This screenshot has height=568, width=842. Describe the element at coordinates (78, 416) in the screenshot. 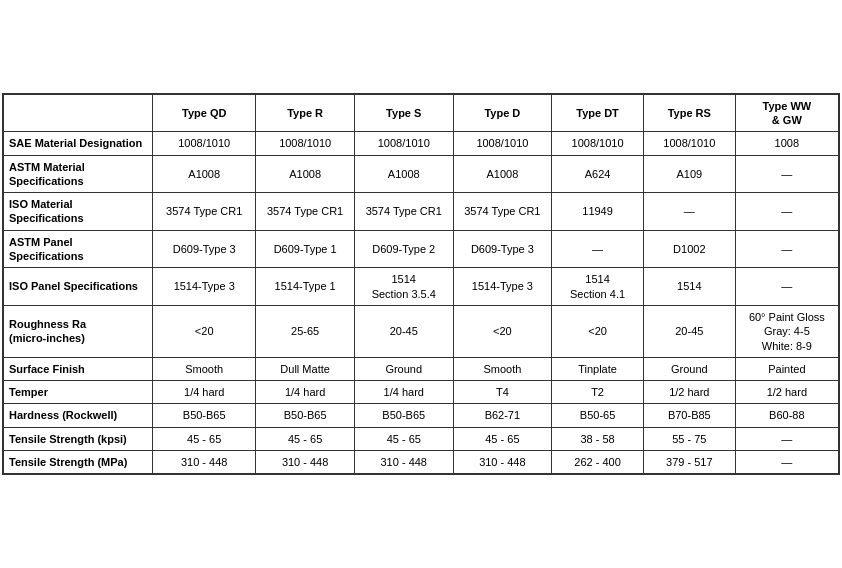

I see `row-label: Hardness (Rockwell)` at that location.